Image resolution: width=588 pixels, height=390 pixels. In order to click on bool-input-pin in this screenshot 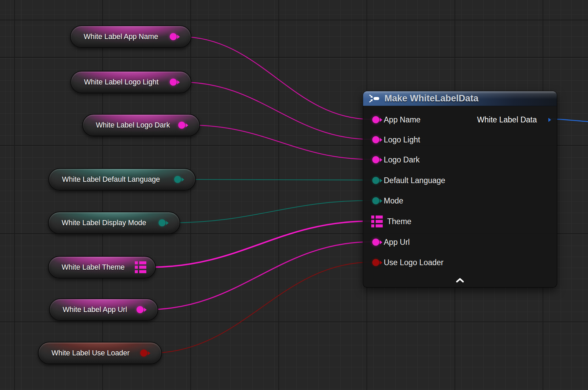, I will do `click(376, 262)`.